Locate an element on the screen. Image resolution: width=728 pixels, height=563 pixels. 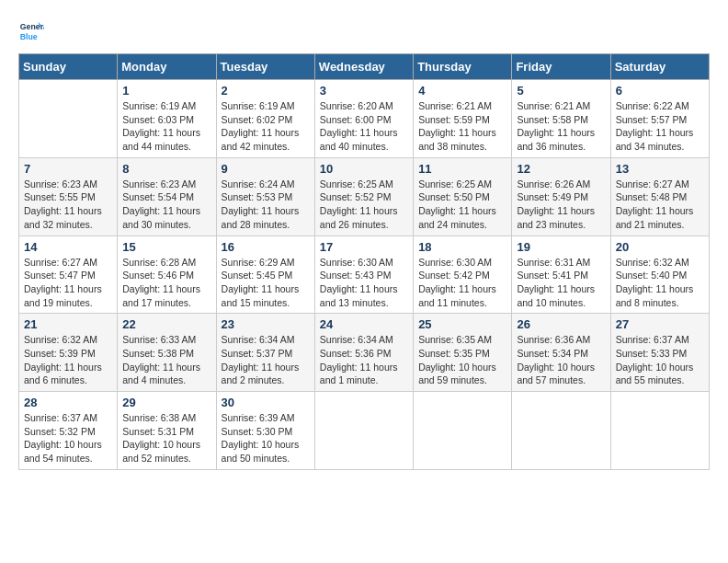
day-info: Sunrise: 6:25 AM Sunset: 5:50 PM Dayligh… is located at coordinates (462, 204).